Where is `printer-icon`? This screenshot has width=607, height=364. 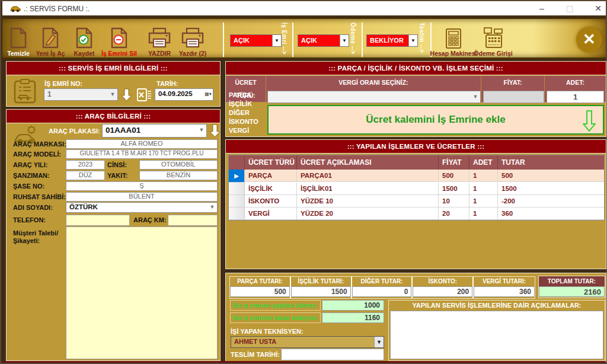 printer-icon is located at coordinates (193, 38).